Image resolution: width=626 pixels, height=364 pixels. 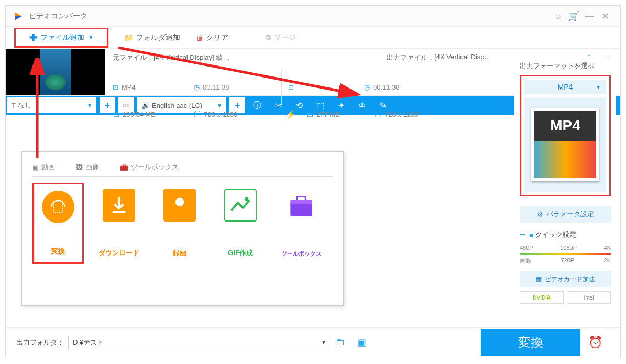 I want to click on convert-button-label: 変換, so click(x=531, y=343).